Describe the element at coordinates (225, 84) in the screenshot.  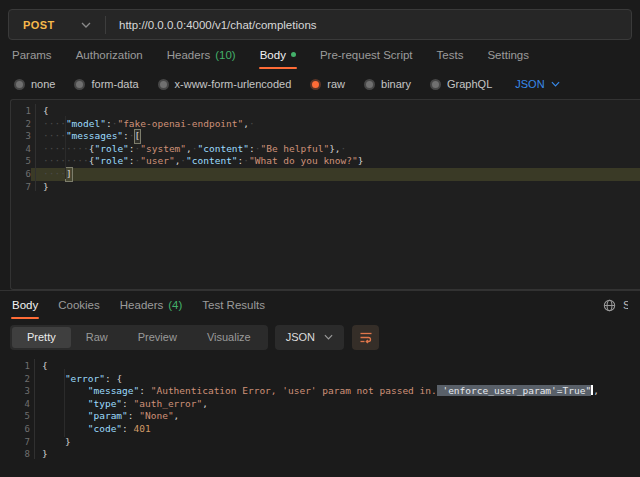
I see `radio-x-www-form-urlencoded: x-www-form-urlencoded` at that location.